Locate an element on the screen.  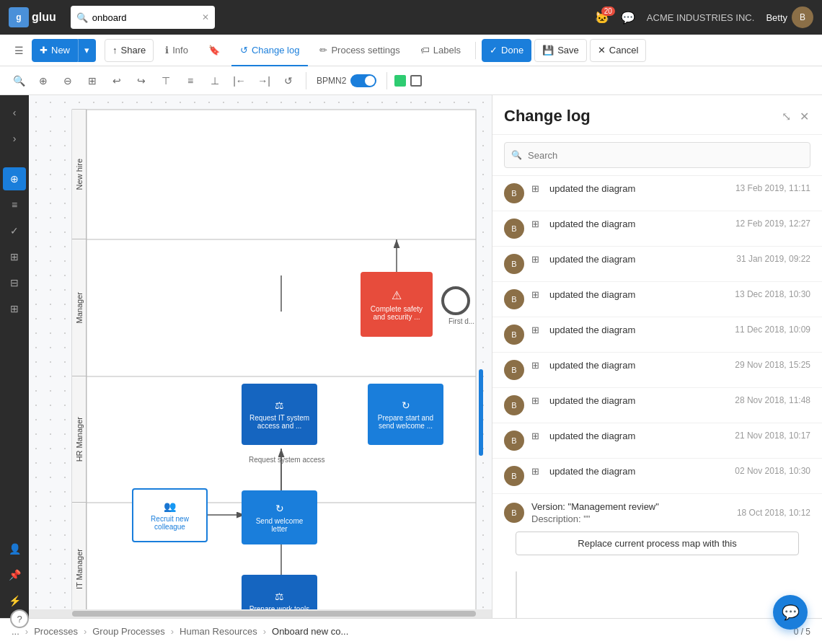
search-input is located at coordinates (145, 17).